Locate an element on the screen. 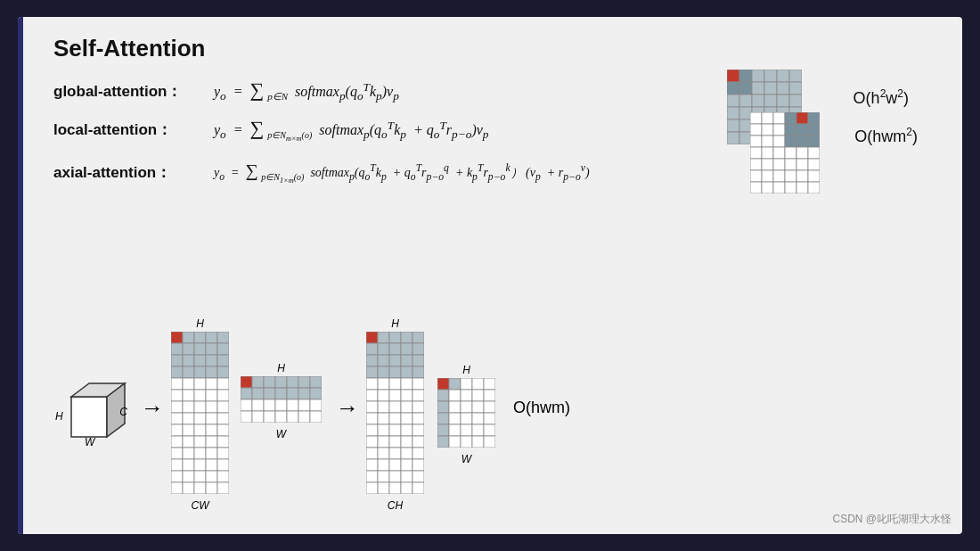  ch-label: CH is located at coordinates (396, 506).